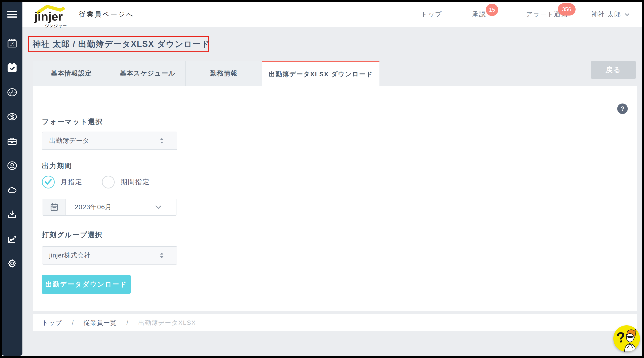 This screenshot has height=358, width=644. I want to click on tab-label: 出勤簿データXLSX ダウンロード, so click(321, 74).